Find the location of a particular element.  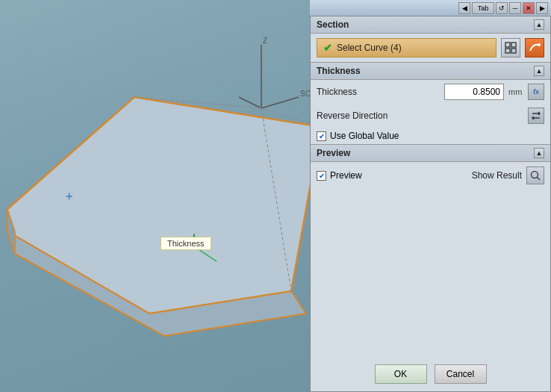

use-global-value-row: ✔ Use Global Value is located at coordinates (430, 136).